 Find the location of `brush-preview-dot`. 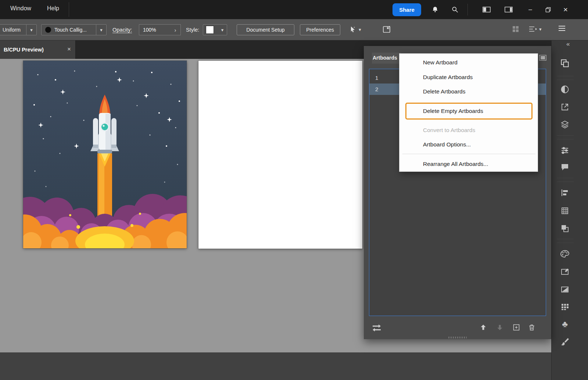

brush-preview-dot is located at coordinates (48, 30).